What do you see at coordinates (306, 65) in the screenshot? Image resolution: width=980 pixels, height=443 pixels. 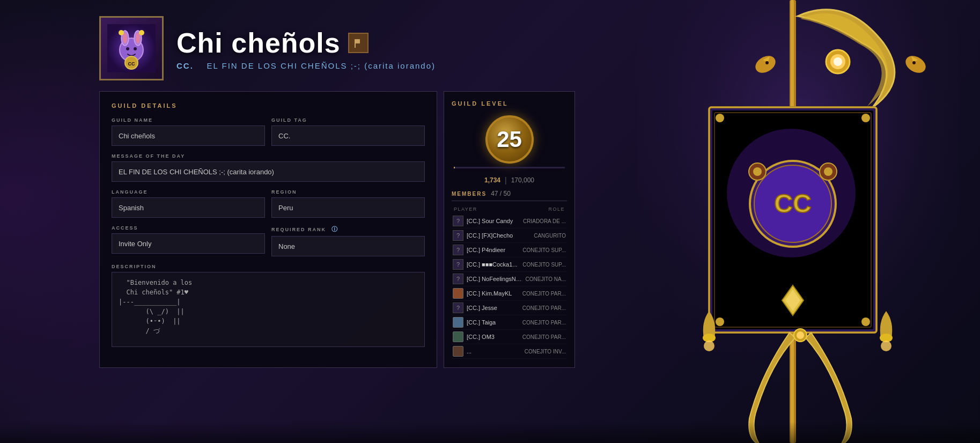 I see `guild-subtitle: CC. EL FIN DE LOS CHI CHEÑOLS ;-; (carit…` at bounding box center [306, 65].